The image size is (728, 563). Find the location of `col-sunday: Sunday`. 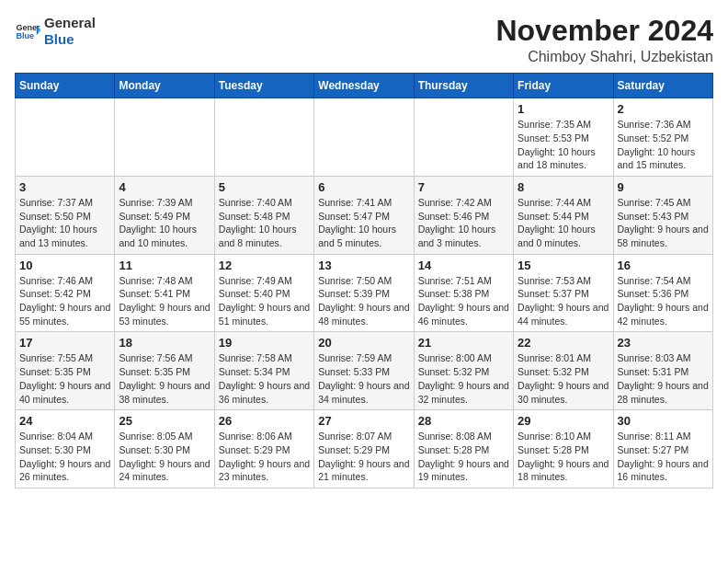

col-sunday: Sunday is located at coordinates (65, 86).